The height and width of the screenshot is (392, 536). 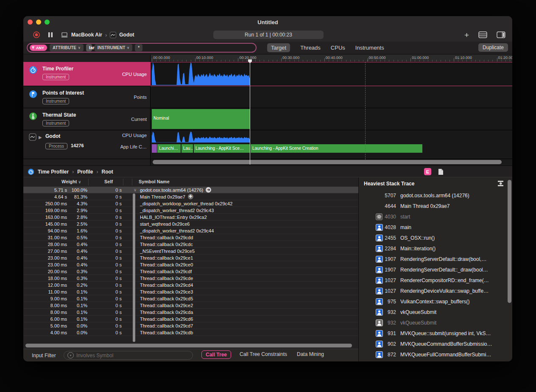 What do you see at coordinates (142, 48) in the screenshot?
I see `track-filter-field: ANY ATTRIBUTE∨ target INSTRUMENT∨ *` at bounding box center [142, 48].